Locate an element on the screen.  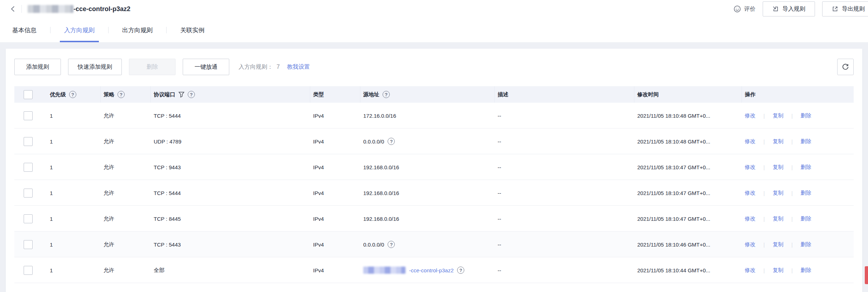
teach-me-link: 教我设置 is located at coordinates (298, 67).